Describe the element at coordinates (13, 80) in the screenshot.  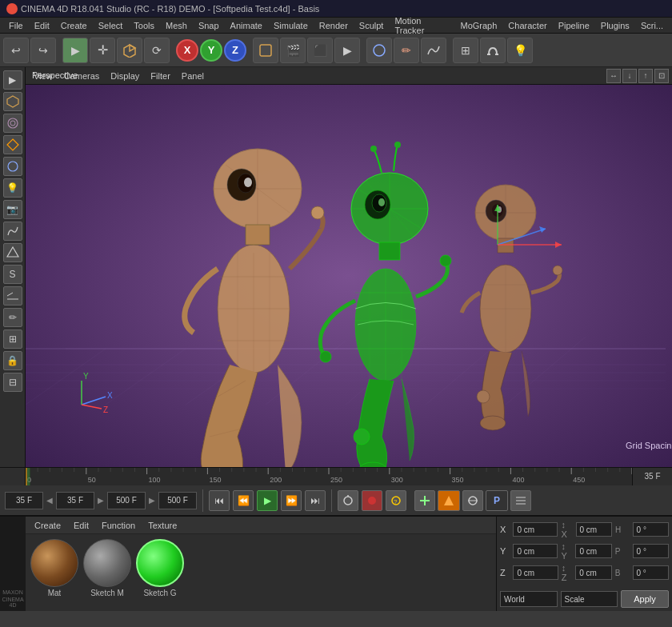
I see `lt-select: ▶` at that location.